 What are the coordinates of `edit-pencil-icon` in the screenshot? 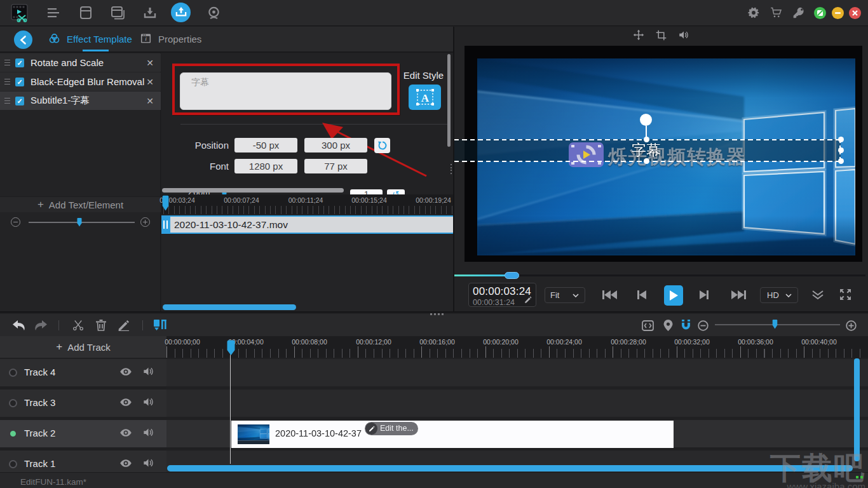 It's located at (124, 325).